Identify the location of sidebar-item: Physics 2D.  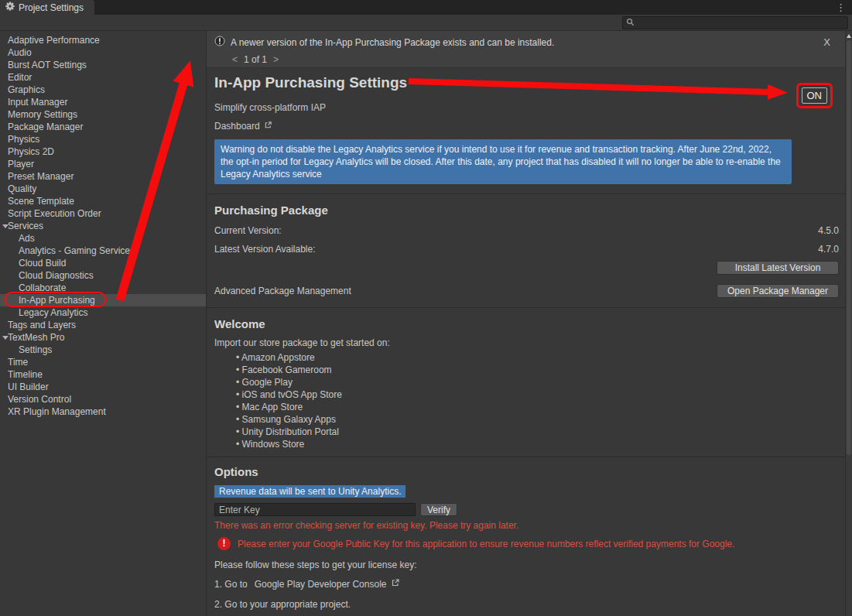
(103, 152).